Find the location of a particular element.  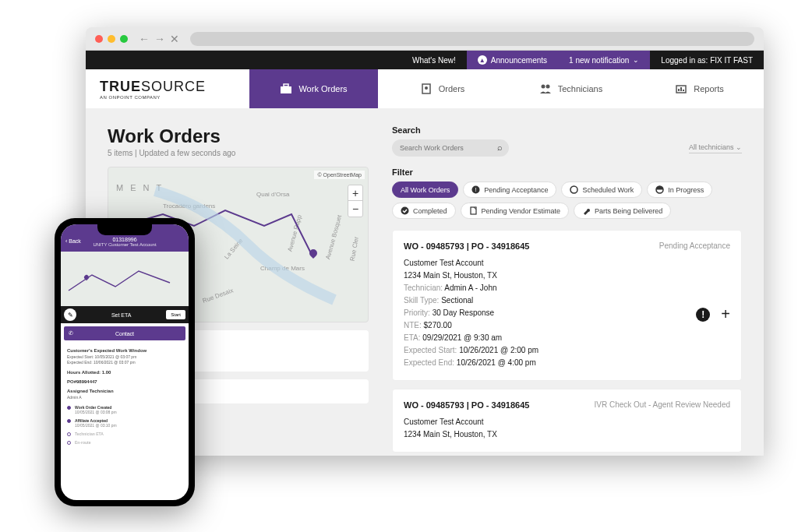

url-bar is located at coordinates (472, 39).